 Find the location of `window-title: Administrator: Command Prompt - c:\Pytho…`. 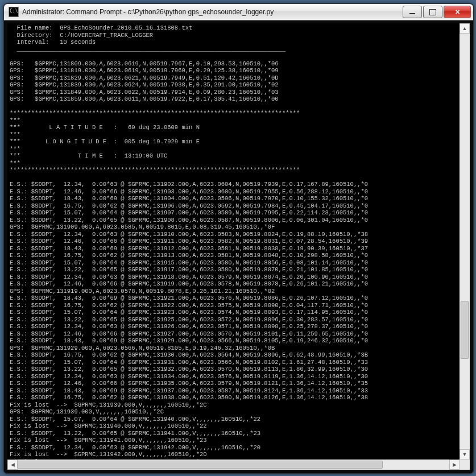

window-title: Administrator: Command Prompt - c:\Pytho… is located at coordinates (212, 12).